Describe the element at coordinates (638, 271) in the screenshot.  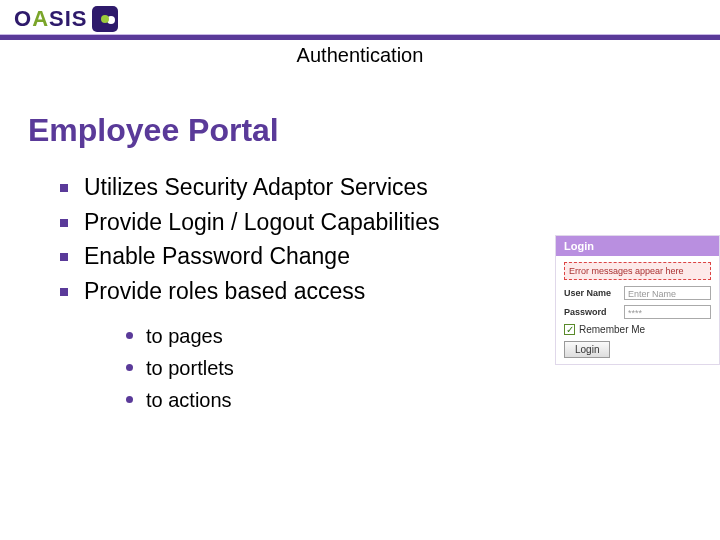
I see `login-error-message: Error messages appear here` at that location.